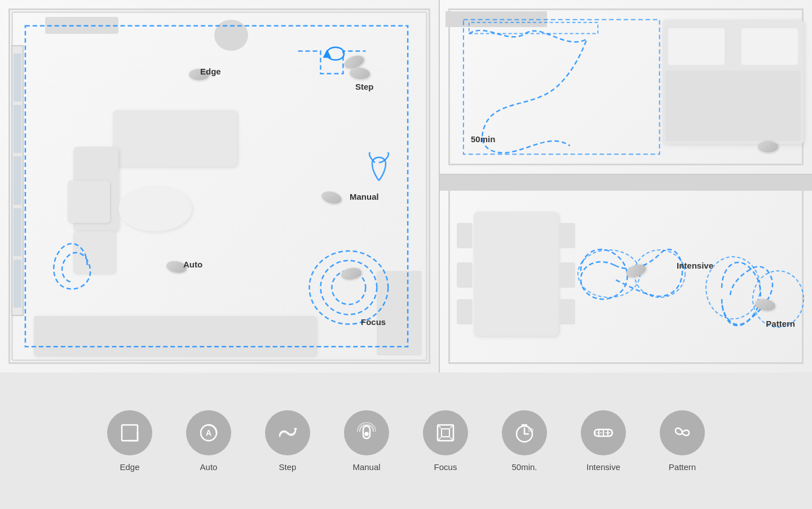 The width and height of the screenshot is (812, 509). Describe the element at coordinates (288, 441) in the screenshot. I see `icon-item-step: Step` at that location.